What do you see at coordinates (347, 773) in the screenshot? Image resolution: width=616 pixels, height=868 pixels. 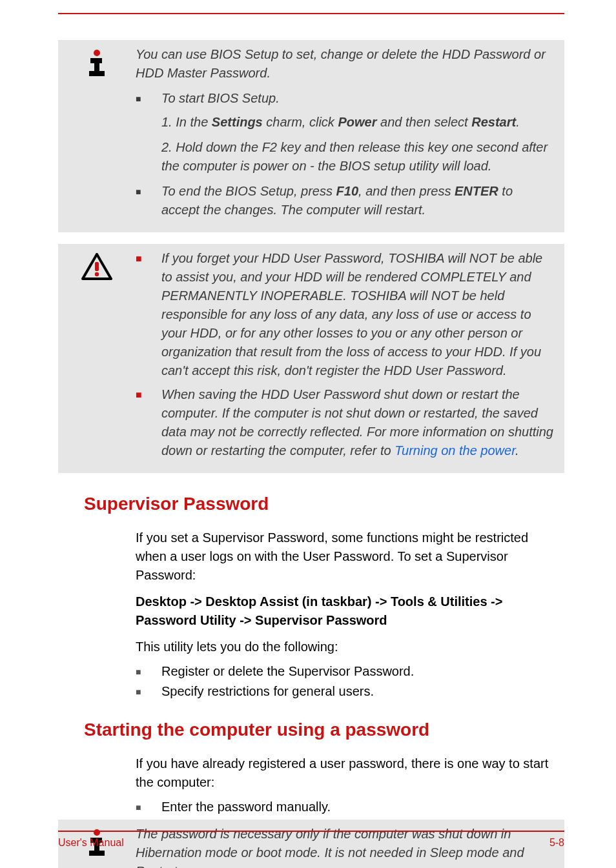 I see `start-p1: If you have already registered a user pa…` at bounding box center [347, 773].